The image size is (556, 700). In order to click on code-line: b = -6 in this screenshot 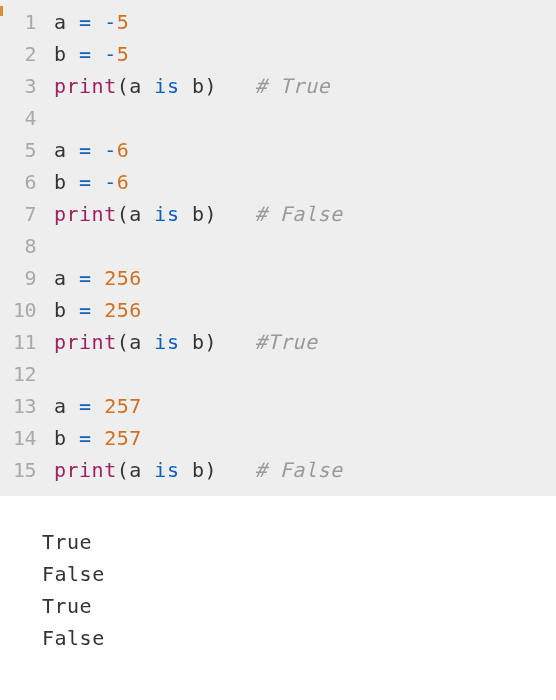, I will do `click(198, 182)`.